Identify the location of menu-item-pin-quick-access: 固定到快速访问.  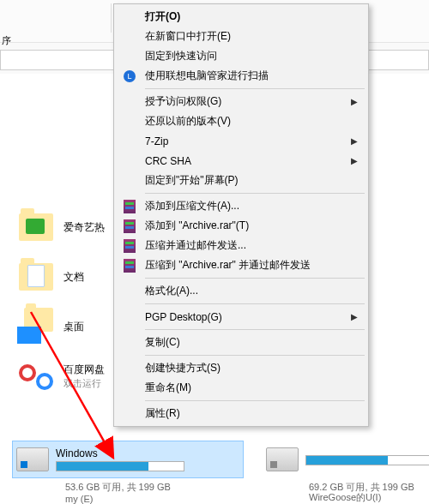
(241, 57).